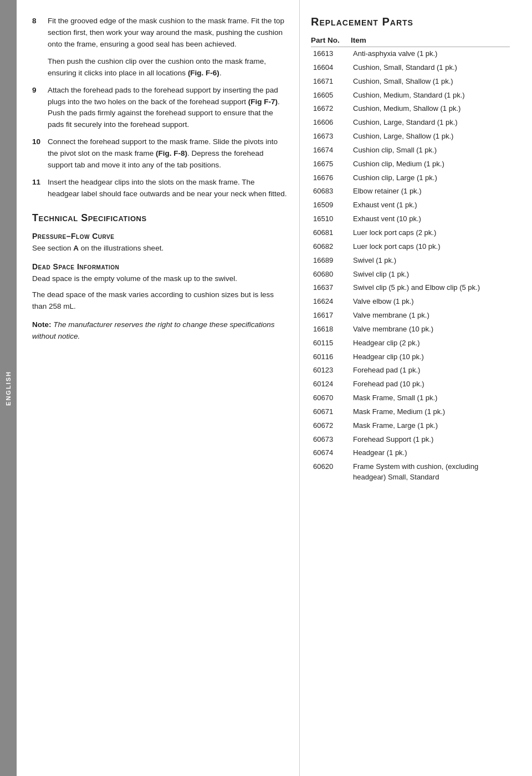 This screenshot has height=776, width=532. I want to click on part-item: Cushion, Small, Shallow (1 pk.), so click(430, 82).